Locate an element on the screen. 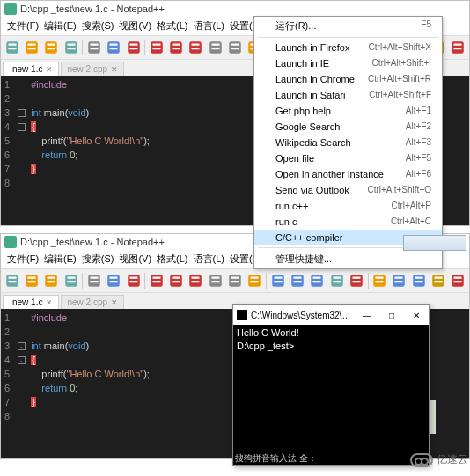  dropdown-item: Send via OutlookCtrl+Alt+Shift+O is located at coordinates (349, 190).